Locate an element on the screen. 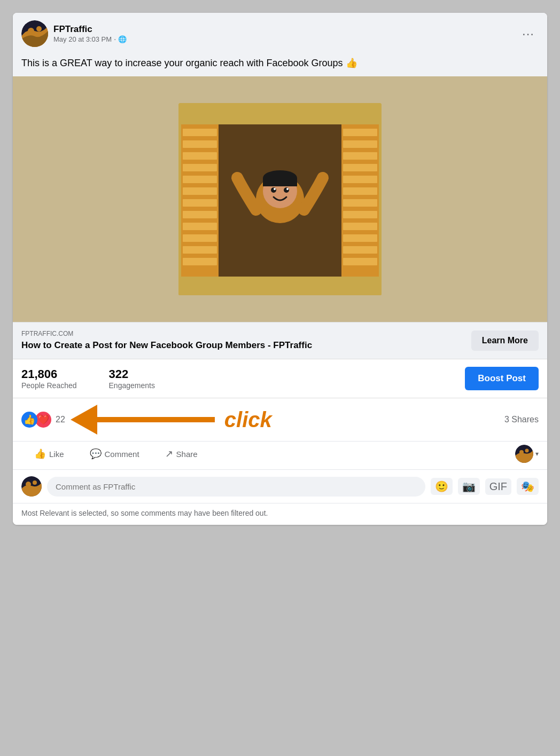 Image resolution: width=560 pixels, height=756 pixels. arrow-click-area: click is located at coordinates (287, 420).